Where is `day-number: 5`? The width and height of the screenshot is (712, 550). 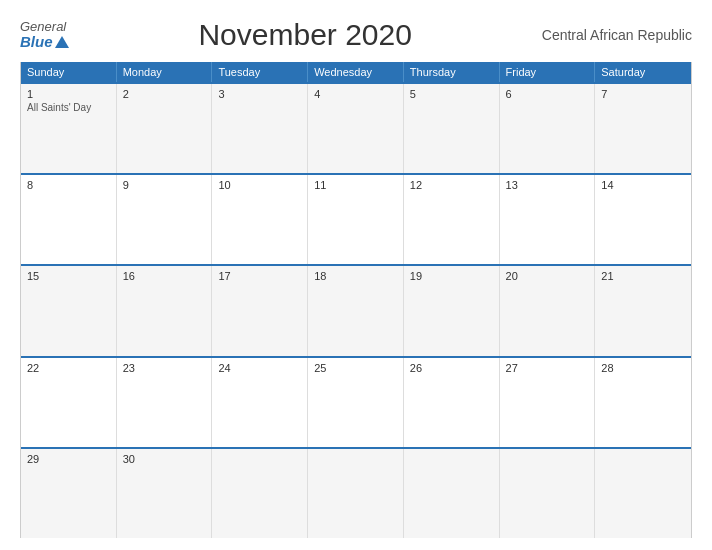 day-number: 5 is located at coordinates (452, 94).